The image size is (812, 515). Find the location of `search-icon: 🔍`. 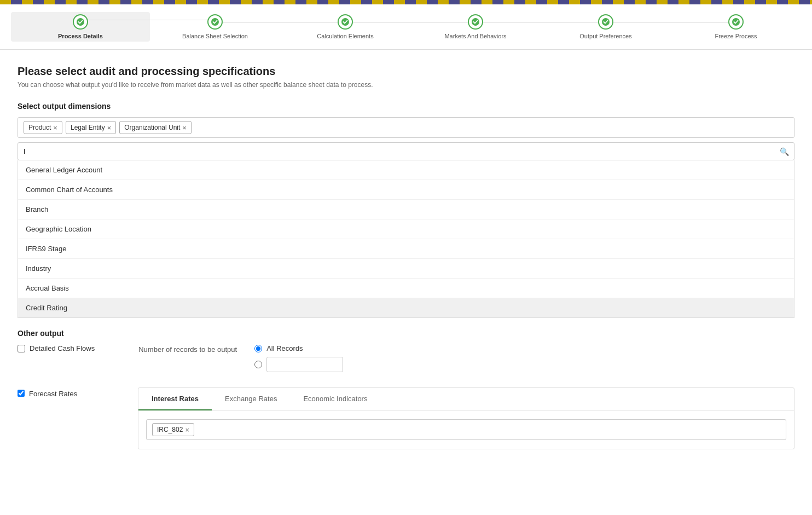

search-icon: 🔍 is located at coordinates (785, 152).